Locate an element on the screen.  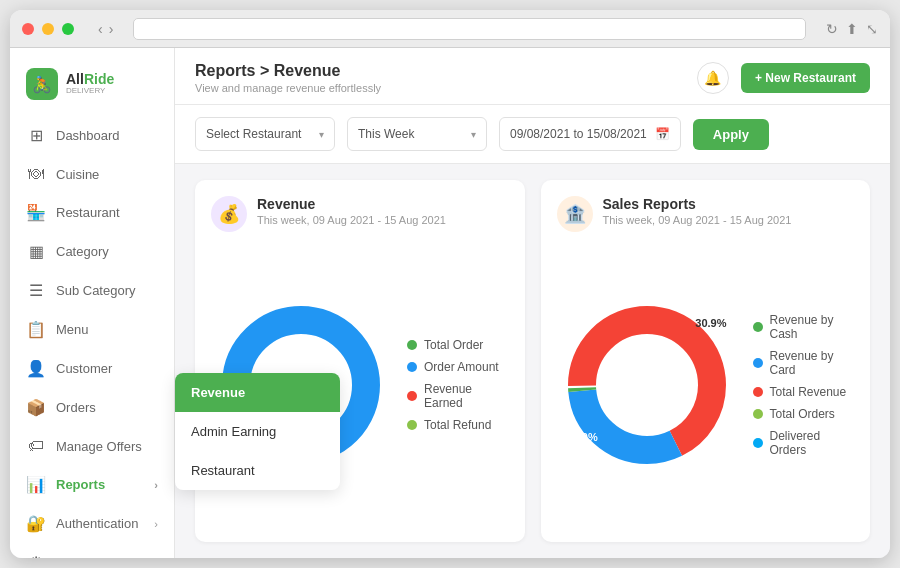
category-icon: ▦ is located at coordinates (36, 252).